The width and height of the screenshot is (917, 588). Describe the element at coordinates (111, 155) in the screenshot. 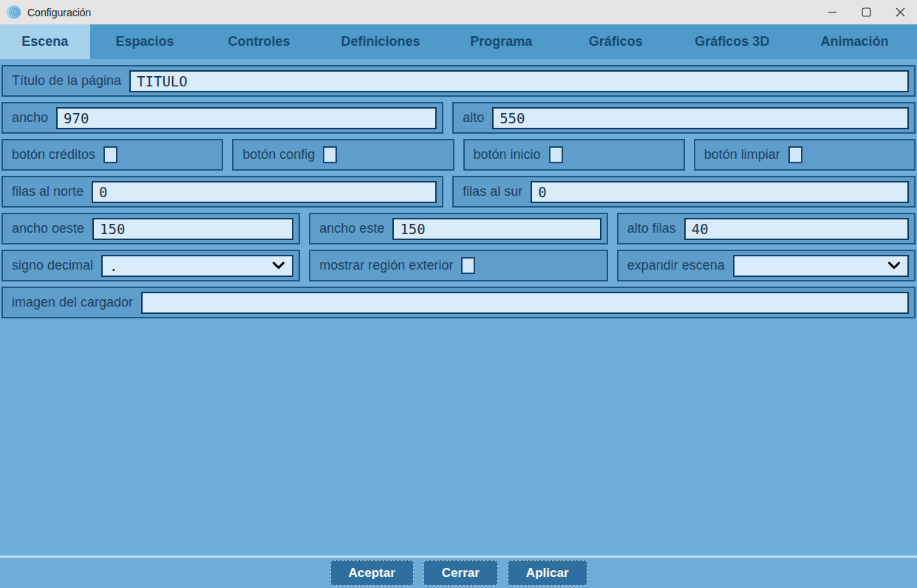

I see `credits-button-checkbox` at that location.